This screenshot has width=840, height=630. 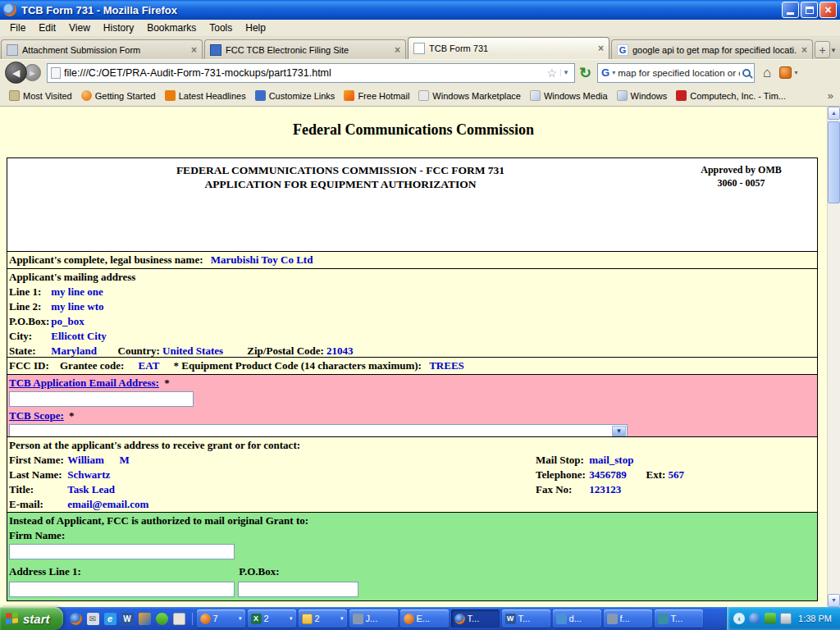 I want to click on bookmark-computech: Computech, Inc. - Tim..., so click(x=731, y=95).